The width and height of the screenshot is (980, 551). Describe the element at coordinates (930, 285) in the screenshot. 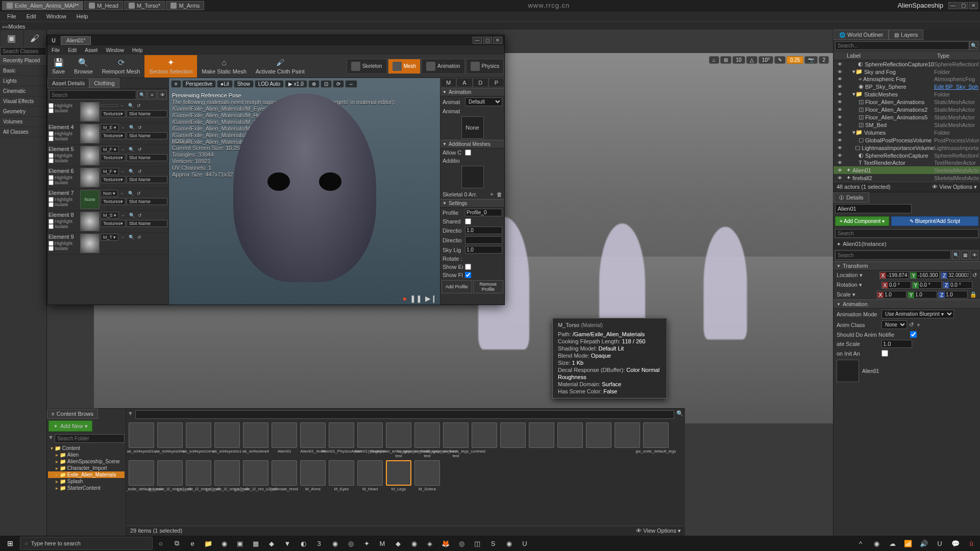

I see `rotation-y-input` at that location.